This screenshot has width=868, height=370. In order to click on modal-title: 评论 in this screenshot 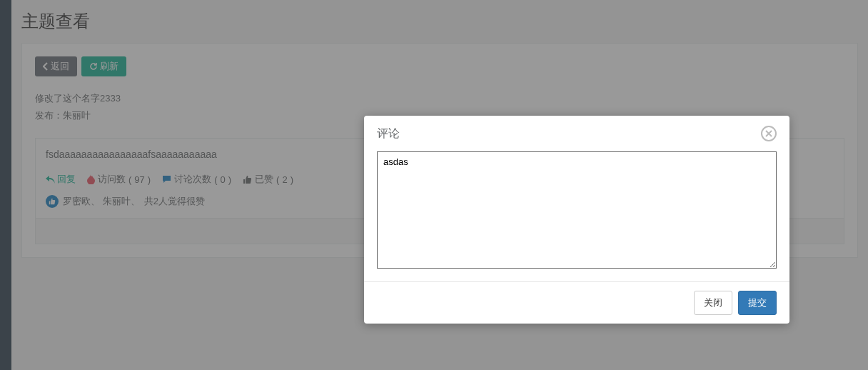, I will do `click(388, 134)`.